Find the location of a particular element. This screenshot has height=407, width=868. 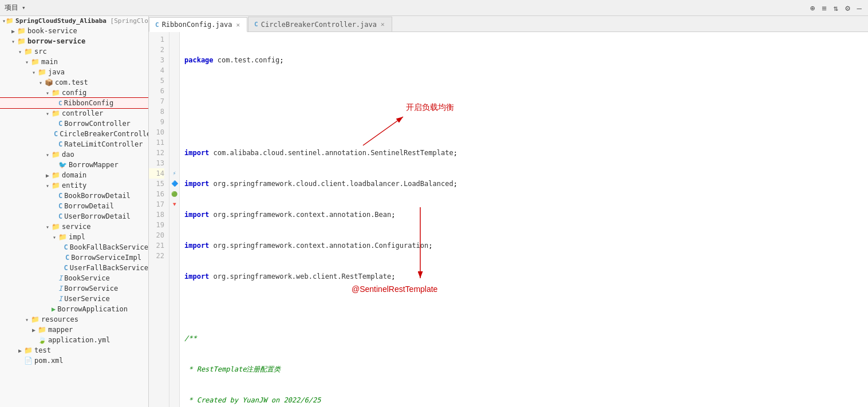

tab-close-ribbon: ✕ is located at coordinates (238, 25).